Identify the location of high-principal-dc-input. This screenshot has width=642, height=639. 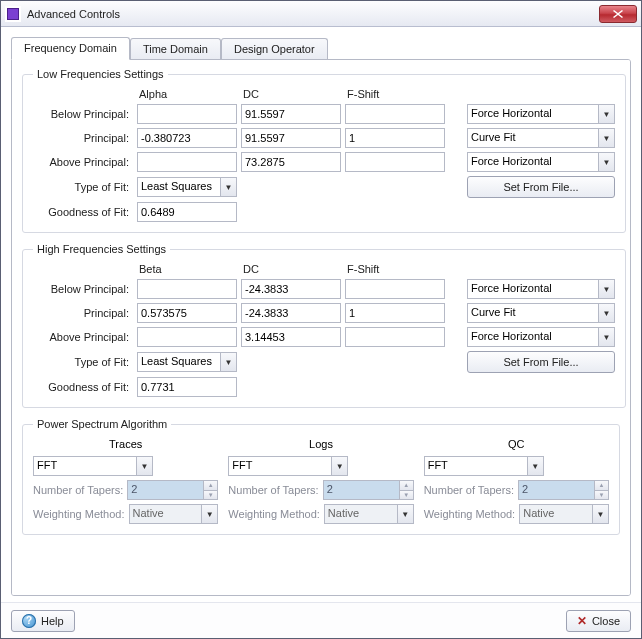
(291, 313).